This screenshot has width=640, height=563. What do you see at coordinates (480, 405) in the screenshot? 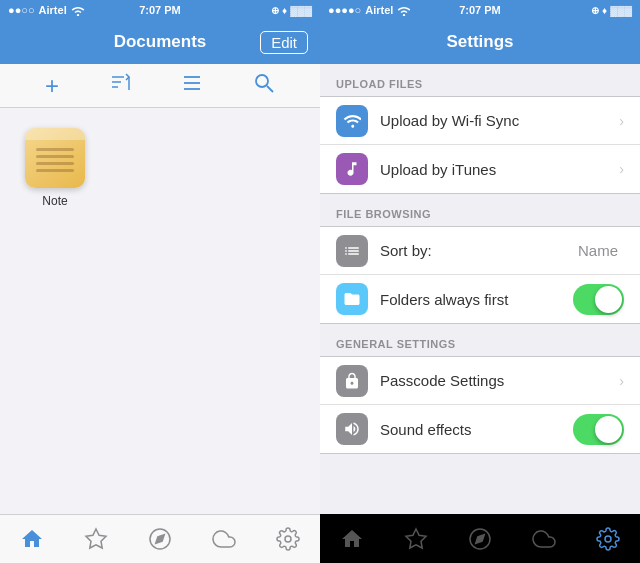
I see `general-group: Passcode Settings › Sound effects` at bounding box center [480, 405].